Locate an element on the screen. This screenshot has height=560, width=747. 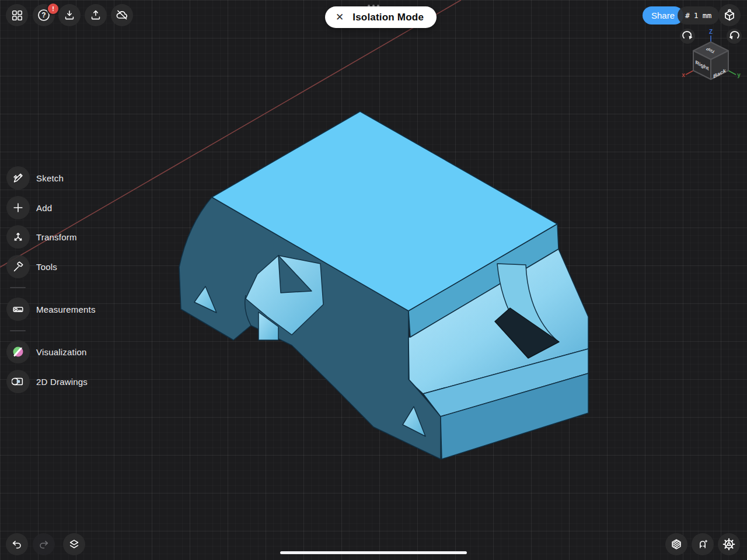
paint-brush-icon is located at coordinates (18, 352).